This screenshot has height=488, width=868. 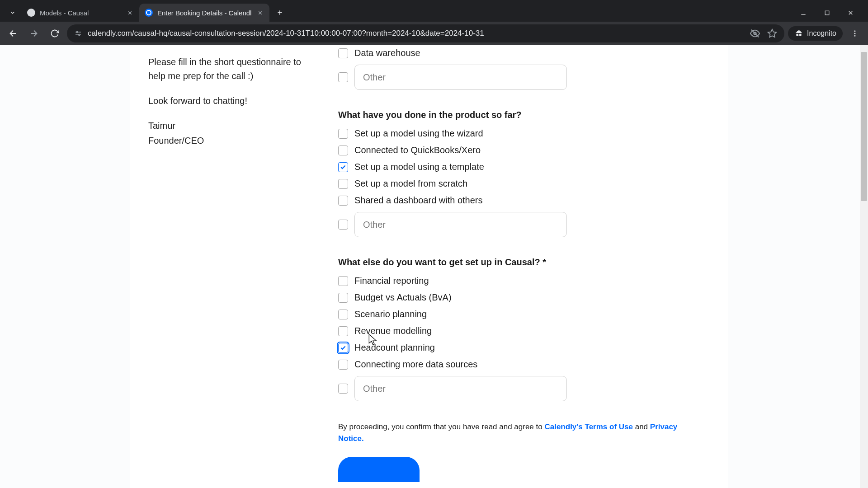 What do you see at coordinates (80, 13) in the screenshot?
I see `tab-models-causal: Models - Causal` at bounding box center [80, 13].